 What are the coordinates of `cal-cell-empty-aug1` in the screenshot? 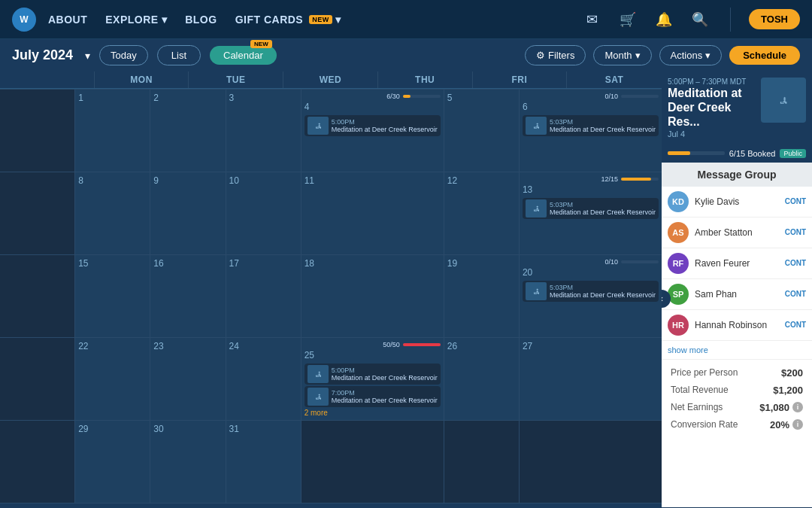 It's located at (373, 462).